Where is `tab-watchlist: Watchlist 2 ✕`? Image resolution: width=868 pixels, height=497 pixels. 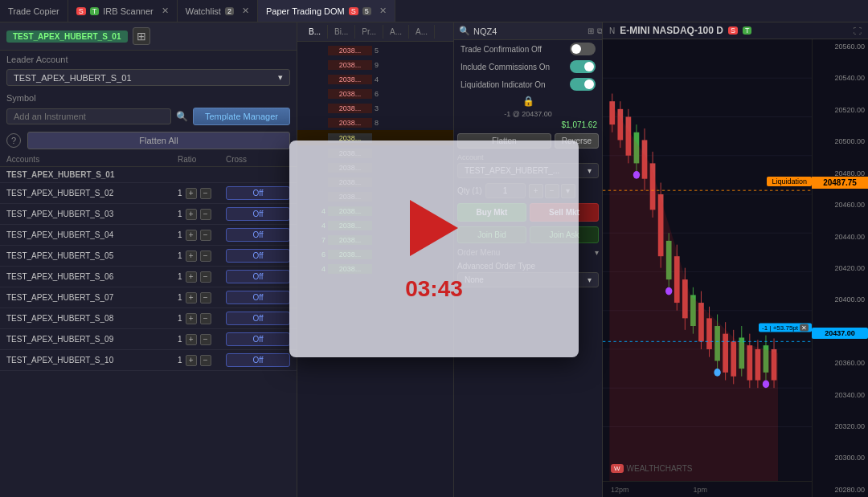 tab-watchlist: Watchlist 2 ✕ is located at coordinates (218, 11).